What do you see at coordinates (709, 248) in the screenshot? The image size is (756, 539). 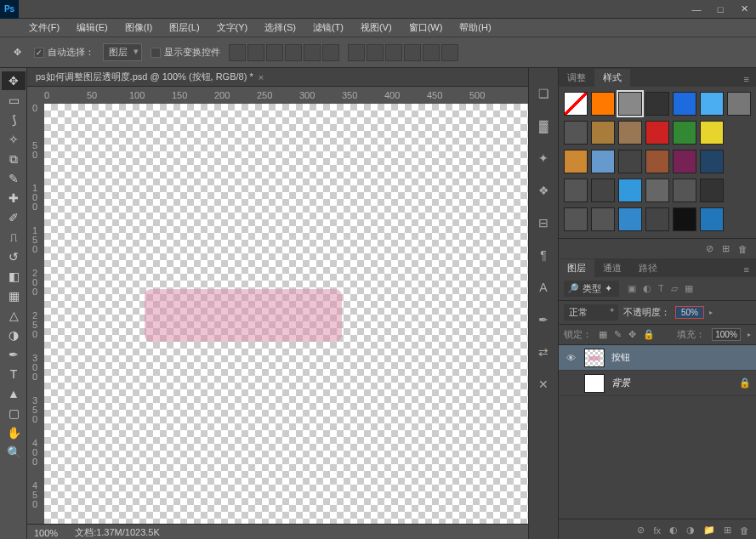 I see `clear-style-icon: ⊘` at bounding box center [709, 248].